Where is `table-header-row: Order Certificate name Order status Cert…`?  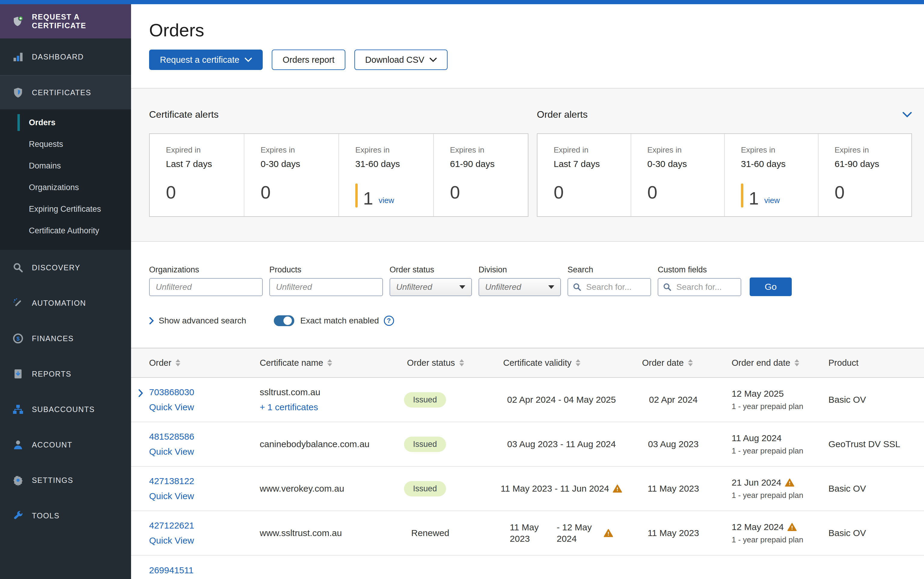
table-header-row: Order Certificate name Order status Cert… is located at coordinates (527, 363).